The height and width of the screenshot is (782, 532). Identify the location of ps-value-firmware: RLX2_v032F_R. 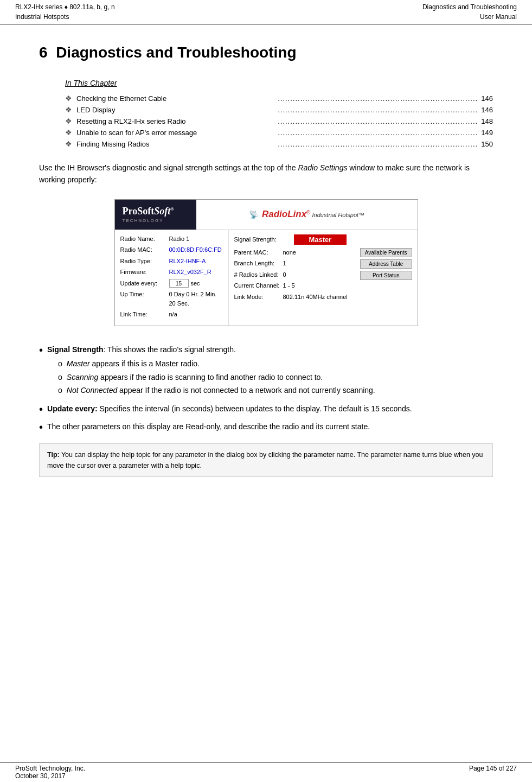
(190, 272).